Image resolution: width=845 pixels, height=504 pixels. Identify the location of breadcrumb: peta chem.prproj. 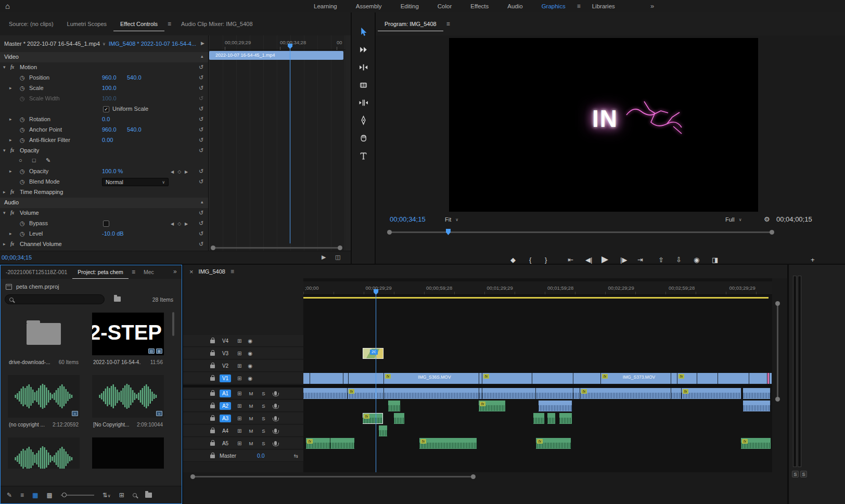
(30, 287).